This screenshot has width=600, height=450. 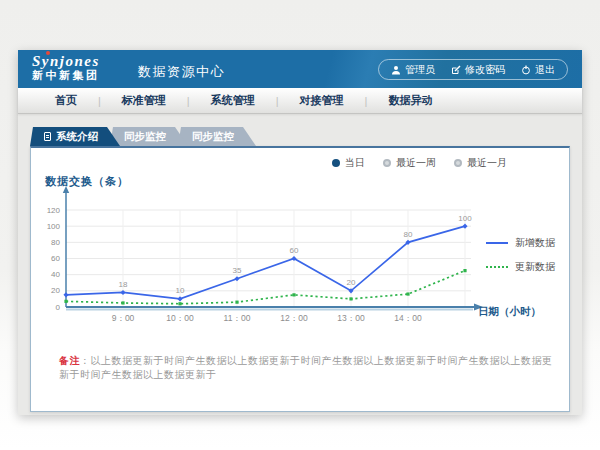 What do you see at coordinates (348, 163) in the screenshot?
I see `radio-today: 当日` at bounding box center [348, 163].